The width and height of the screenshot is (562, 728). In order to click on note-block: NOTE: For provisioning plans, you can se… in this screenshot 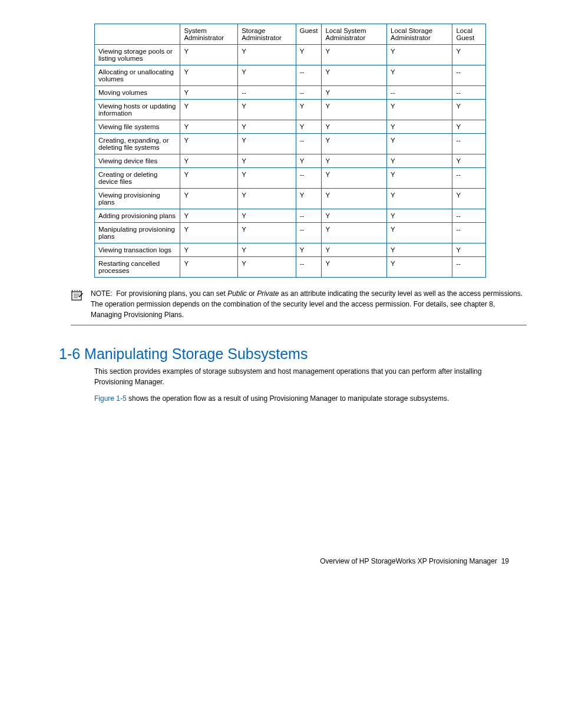, I will do `click(299, 307)`.